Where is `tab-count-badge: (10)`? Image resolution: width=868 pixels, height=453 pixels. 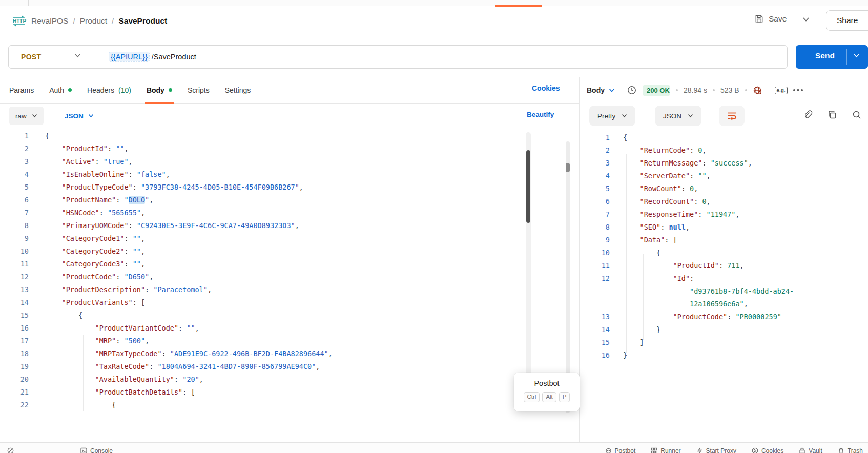
tab-count-badge: (10) is located at coordinates (125, 90).